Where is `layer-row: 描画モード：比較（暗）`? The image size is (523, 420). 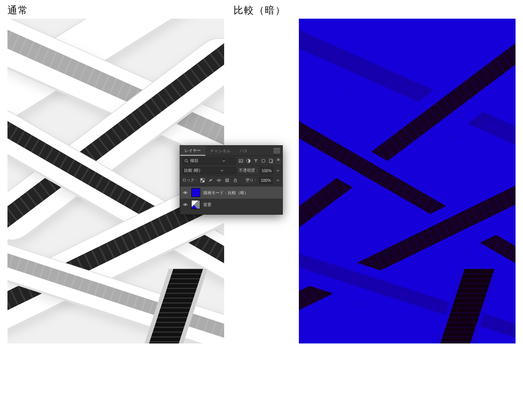
layer-row: 描画モード：比較（暗） is located at coordinates (231, 193).